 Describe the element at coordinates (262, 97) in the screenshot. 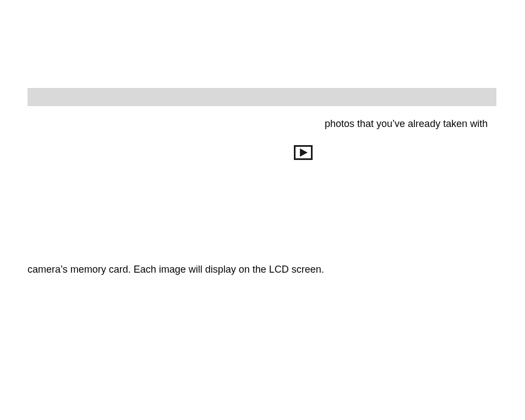

I see `gray-bar` at that location.